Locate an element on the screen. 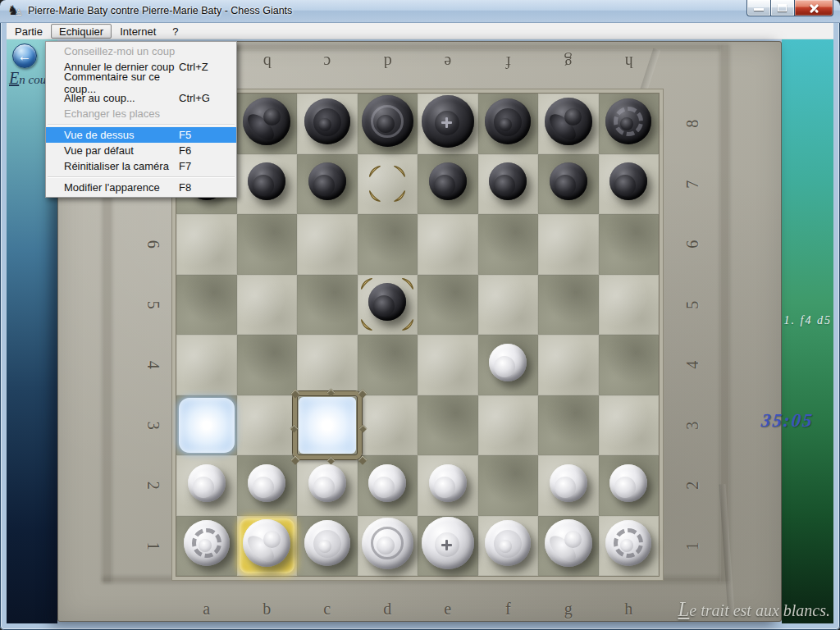 The height and width of the screenshot is (630, 840). square-b5 is located at coordinates (267, 305).